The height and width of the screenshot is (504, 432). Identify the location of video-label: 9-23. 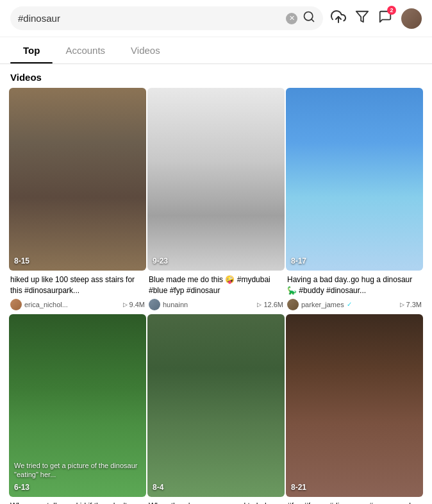
(160, 261).